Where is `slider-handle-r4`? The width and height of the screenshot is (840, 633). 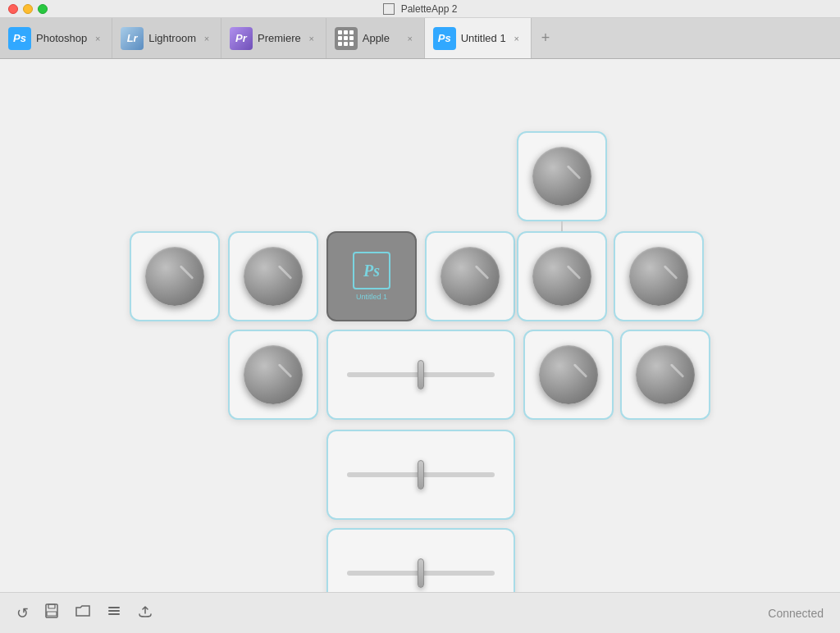
slider-handle-r4 is located at coordinates (421, 573).